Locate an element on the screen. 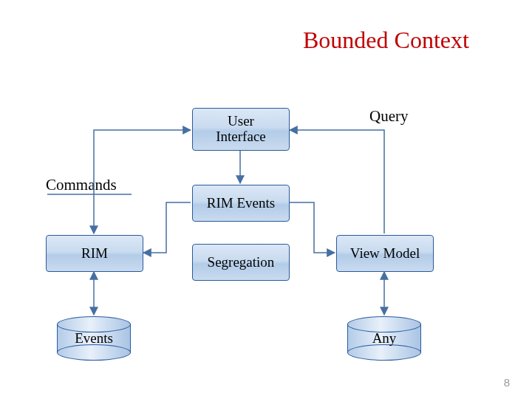  cylinder-any: Any is located at coordinates (384, 338).